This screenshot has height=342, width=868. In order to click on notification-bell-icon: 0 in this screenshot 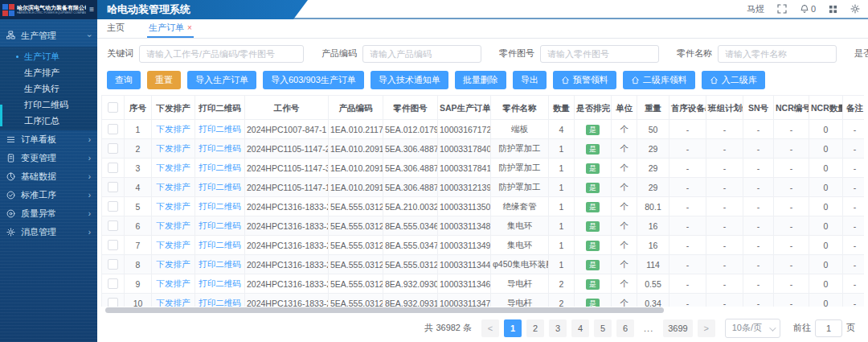, I will do `click(808, 9)`.